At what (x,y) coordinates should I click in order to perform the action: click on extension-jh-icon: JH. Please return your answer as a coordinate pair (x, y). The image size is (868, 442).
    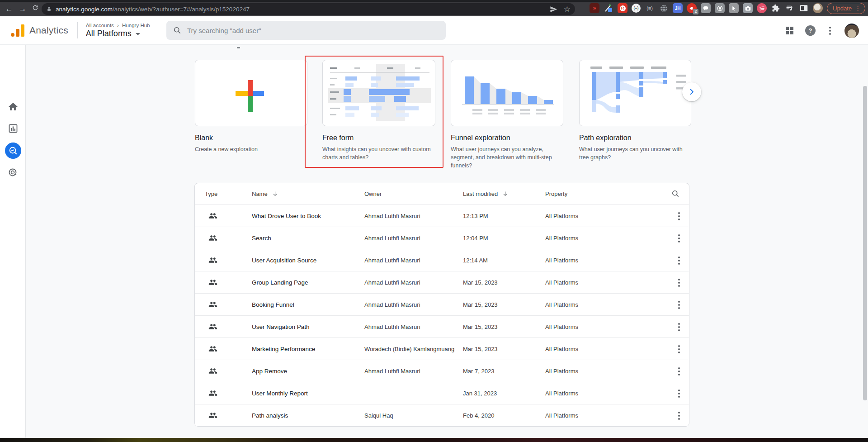
    Looking at the image, I should click on (678, 8).